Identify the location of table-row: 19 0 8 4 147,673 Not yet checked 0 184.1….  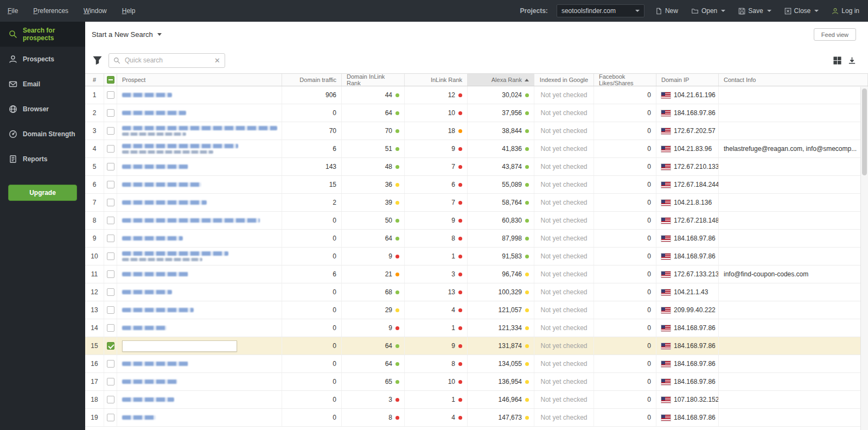
(476, 418).